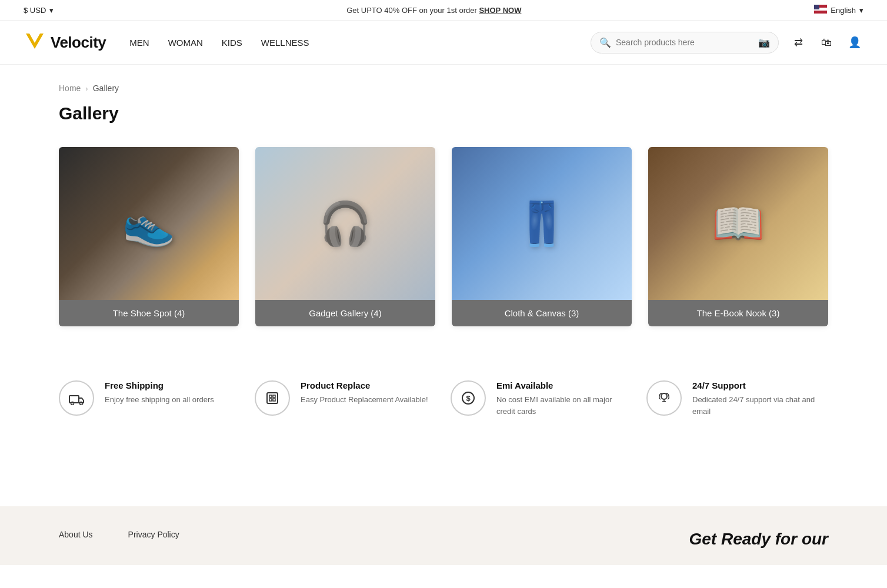  What do you see at coordinates (434, 11) in the screenshot?
I see `promo-banner: Get UPTO 40% OFF on your 1st order SHOP …` at bounding box center [434, 11].